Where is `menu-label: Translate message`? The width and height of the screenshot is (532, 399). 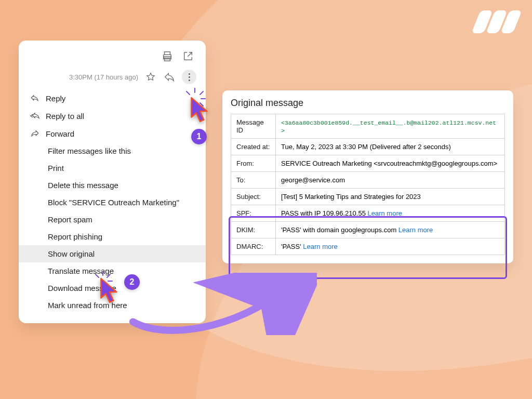 menu-label: Translate message is located at coordinates (81, 271).